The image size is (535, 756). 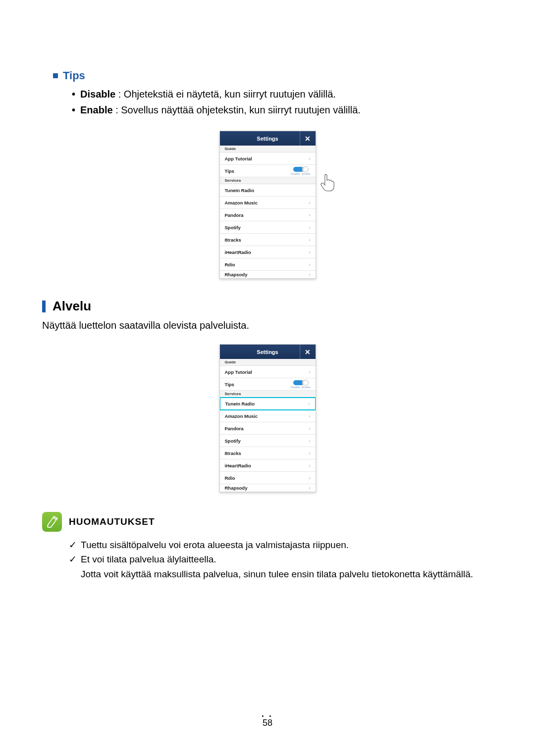 I want to click on alvelu-title: Alvelu, so click(x=72, y=306).